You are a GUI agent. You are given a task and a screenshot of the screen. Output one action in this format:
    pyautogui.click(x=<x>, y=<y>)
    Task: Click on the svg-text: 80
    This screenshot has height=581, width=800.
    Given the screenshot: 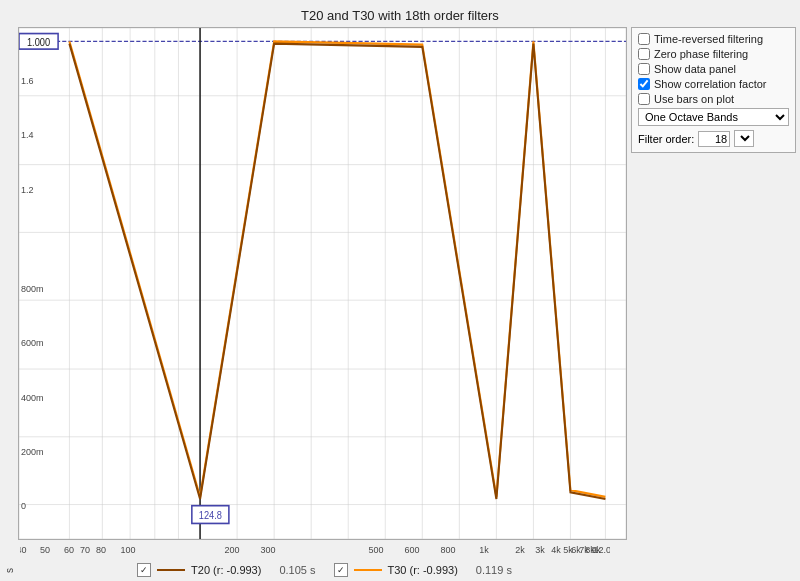 What is the action you would take?
    pyautogui.click(x=101, y=550)
    